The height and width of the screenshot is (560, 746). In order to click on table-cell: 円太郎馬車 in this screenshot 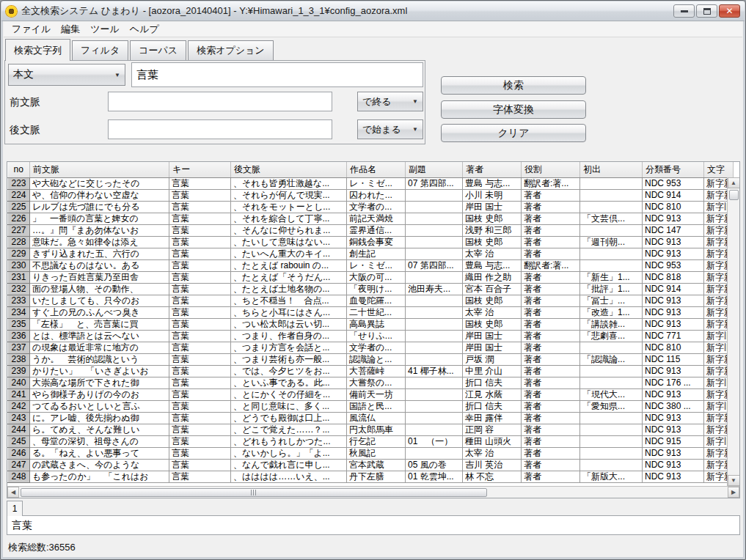, I will do `click(376, 430)`.